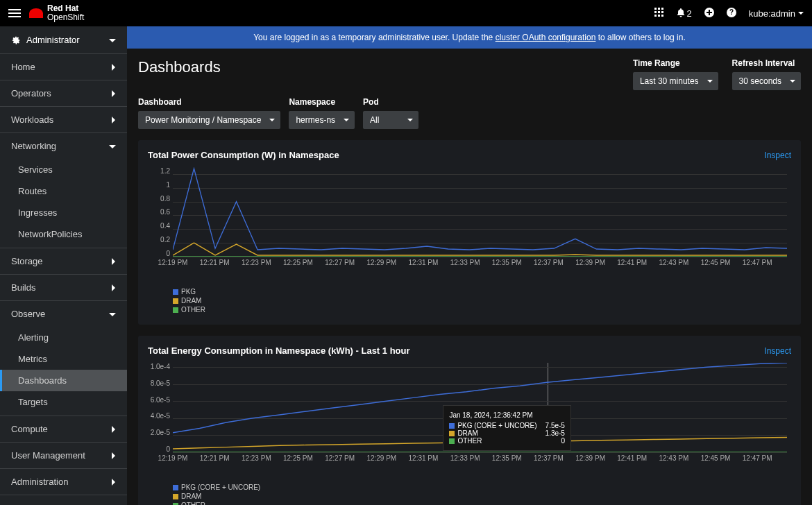  Describe the element at coordinates (709, 14) in the screenshot. I see `plus-circle-icon` at that location.